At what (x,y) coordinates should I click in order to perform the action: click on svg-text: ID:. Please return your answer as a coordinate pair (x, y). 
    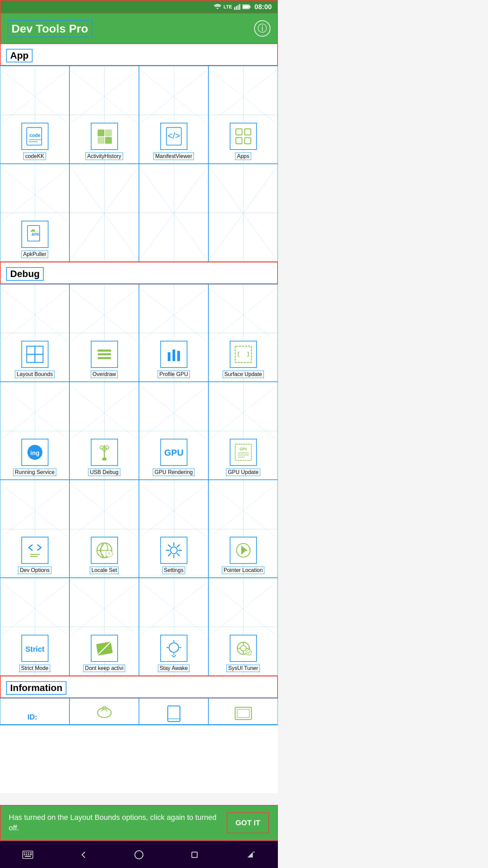
    Looking at the image, I should click on (33, 717).